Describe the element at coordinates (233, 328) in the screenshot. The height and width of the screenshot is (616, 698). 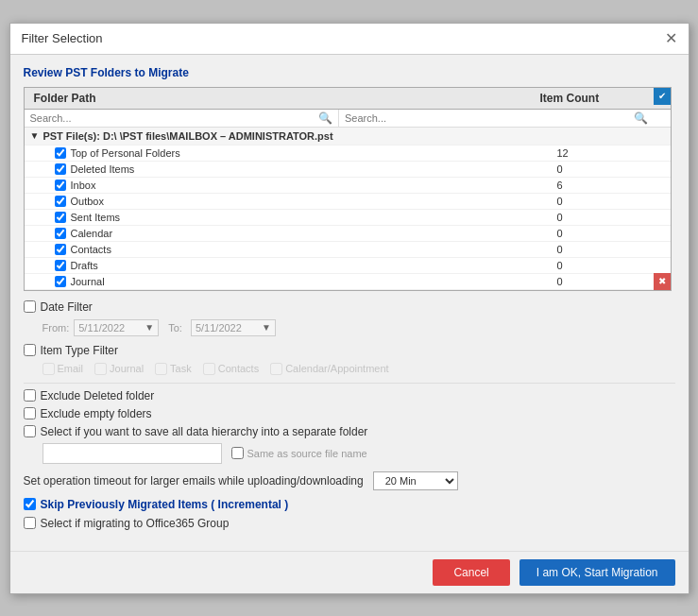
I see `to-date-input: 5/11/2022 ▼` at that location.